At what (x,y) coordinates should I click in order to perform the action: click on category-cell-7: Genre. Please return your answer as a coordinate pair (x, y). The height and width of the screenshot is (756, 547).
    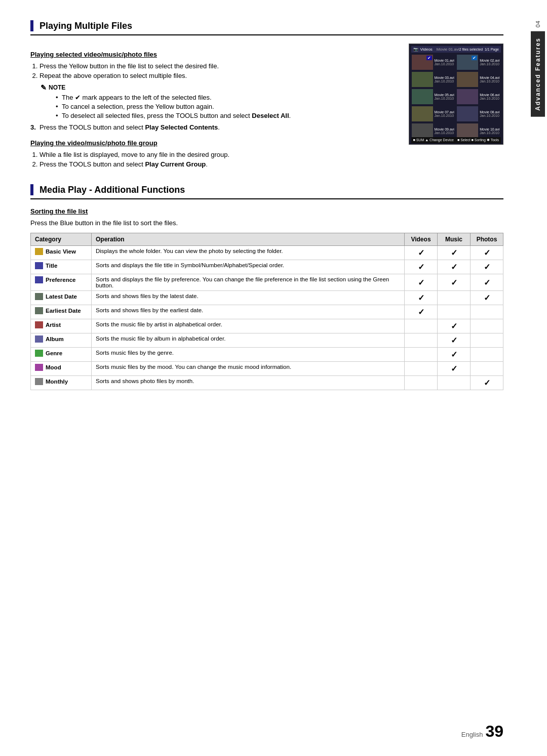
    Looking at the image, I should click on (61, 355).